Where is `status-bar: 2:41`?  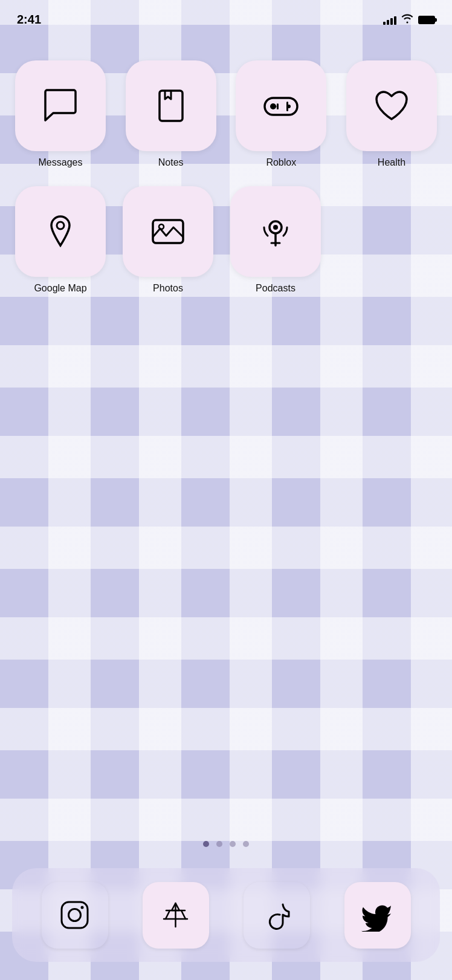 status-bar: 2:41 is located at coordinates (226, 17).